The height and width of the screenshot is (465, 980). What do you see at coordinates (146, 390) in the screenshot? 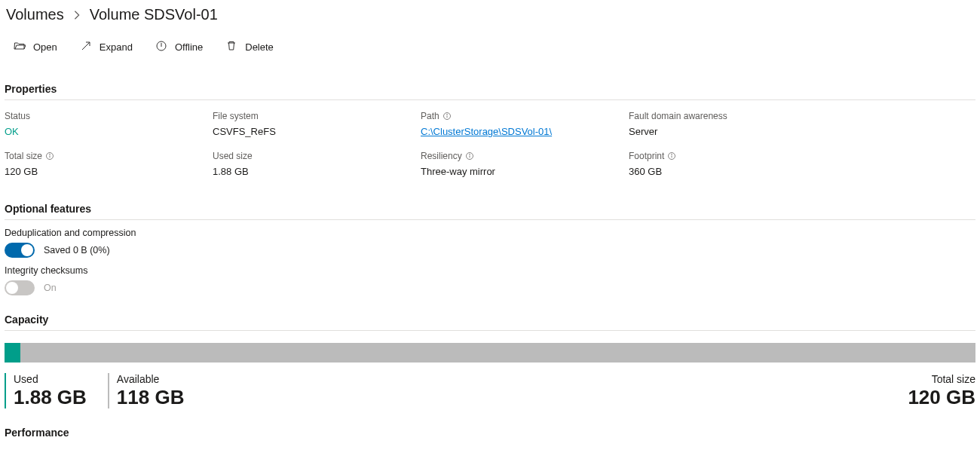
I see `capacity-available: Available 118 GB` at bounding box center [146, 390].